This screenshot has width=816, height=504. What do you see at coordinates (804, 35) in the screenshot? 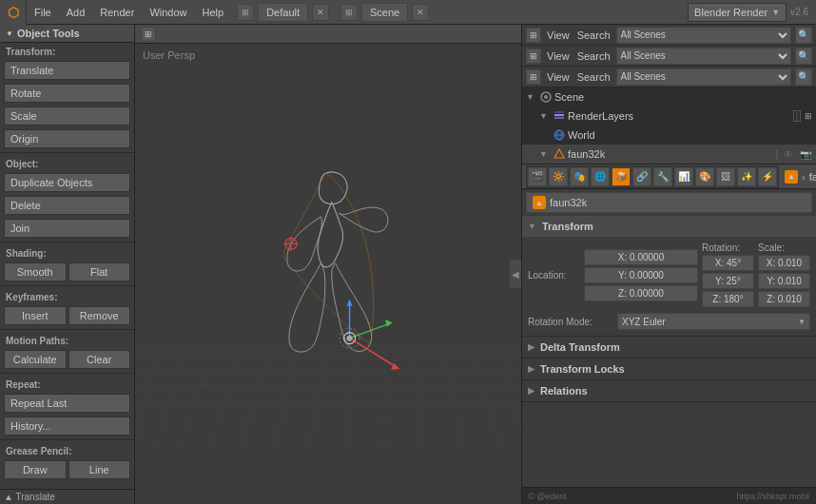
I see `search-icon-1: 🔍` at bounding box center [804, 35].